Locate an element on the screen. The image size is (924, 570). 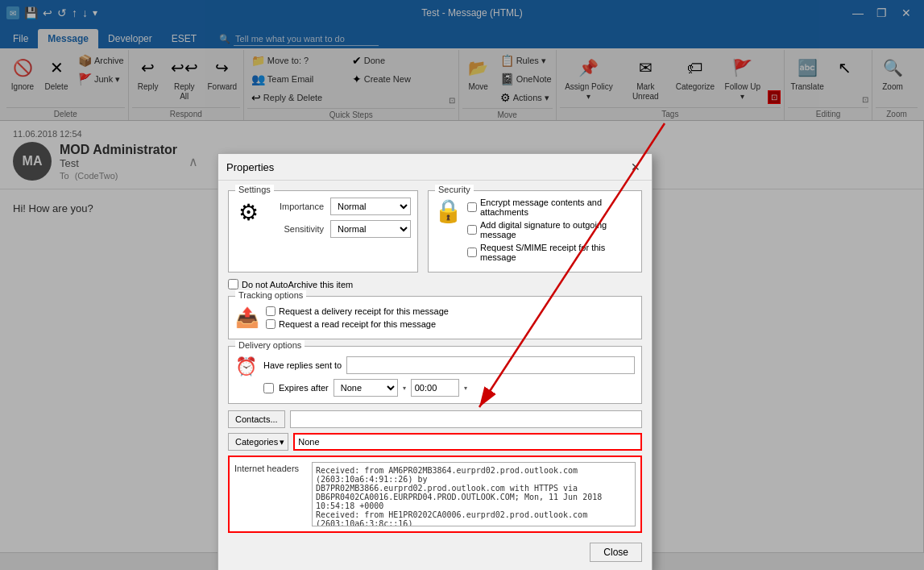
tracking-section-title: Tracking options is located at coordinates (271, 295).